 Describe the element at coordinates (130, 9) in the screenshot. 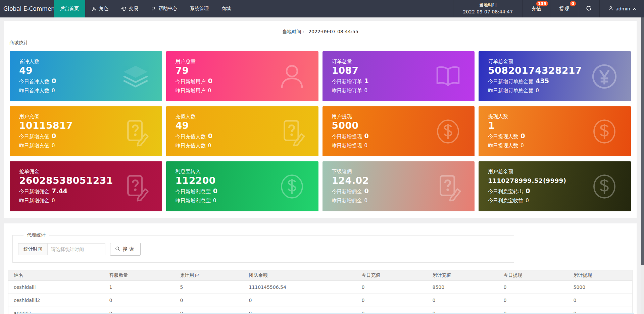

I see `nav-item-trade: 交易` at that location.